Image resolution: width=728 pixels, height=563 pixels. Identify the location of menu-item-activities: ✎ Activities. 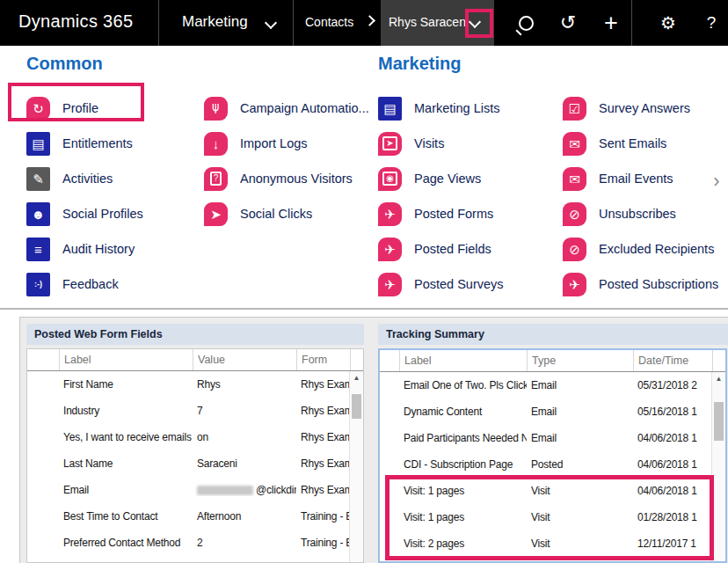
(113, 179).